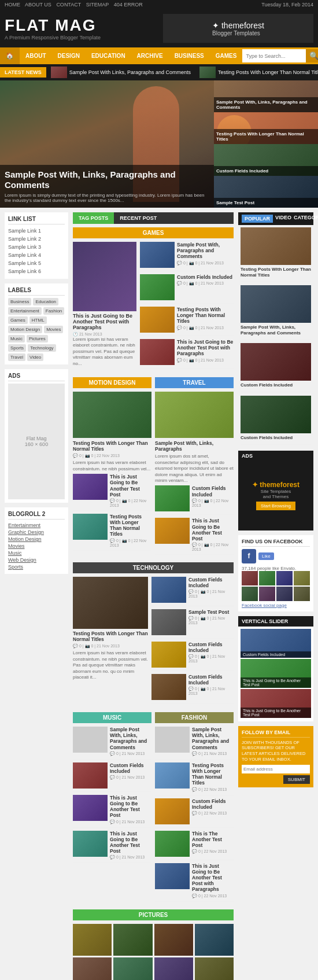  I want to click on main-nav: 🏠 ABOUT DESIGN EDUCATION ARCHIVE BUSINES…, so click(159, 56).